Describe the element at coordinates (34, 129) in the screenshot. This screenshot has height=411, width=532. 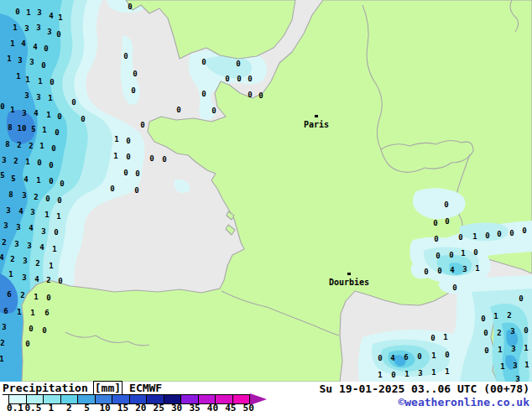
I see `precip-value: 5` at that location.